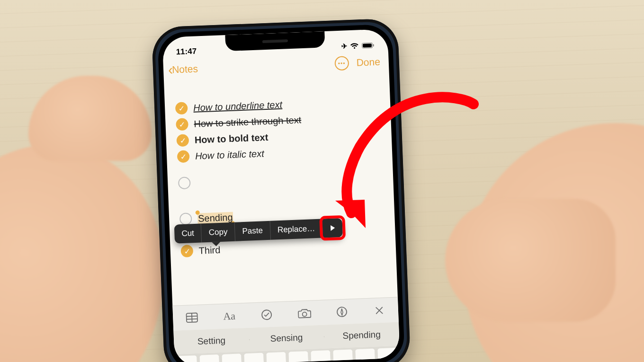 This screenshot has height=362, width=644. Describe the element at coordinates (191, 318) in the screenshot. I see `insert-table-button` at that location.